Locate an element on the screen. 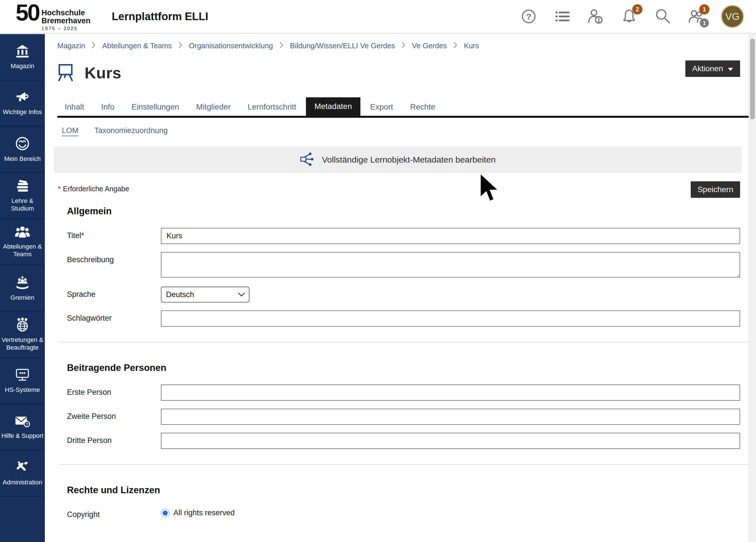 The image size is (756, 542). tab-lernfortschritt: Lernfortschritt is located at coordinates (272, 107).